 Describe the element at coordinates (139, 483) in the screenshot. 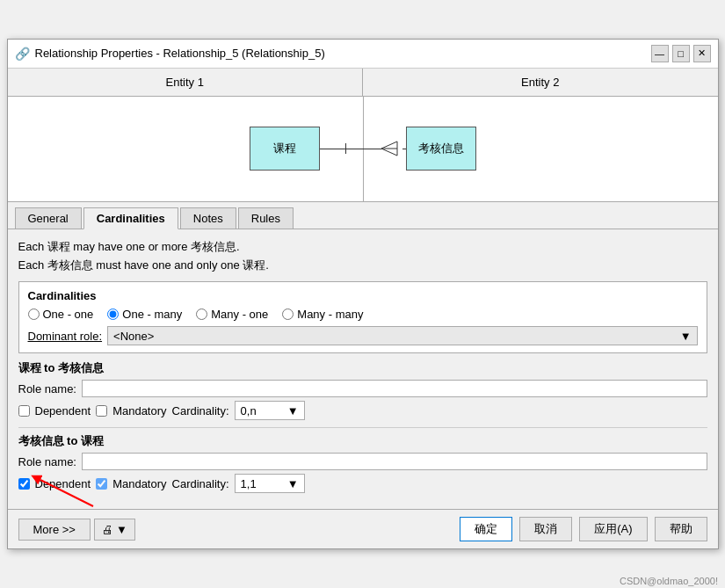

I see `entity2-mandatory-label: Mandatory` at that location.